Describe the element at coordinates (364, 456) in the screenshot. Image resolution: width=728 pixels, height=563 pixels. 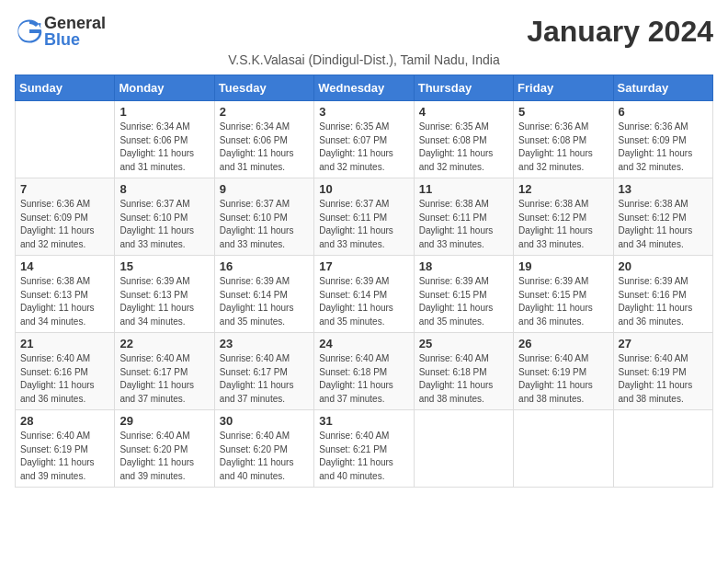
I see `day-info: Sunrise: 6:40 AM Sunset: 6:21 PM Dayligh…` at that location.